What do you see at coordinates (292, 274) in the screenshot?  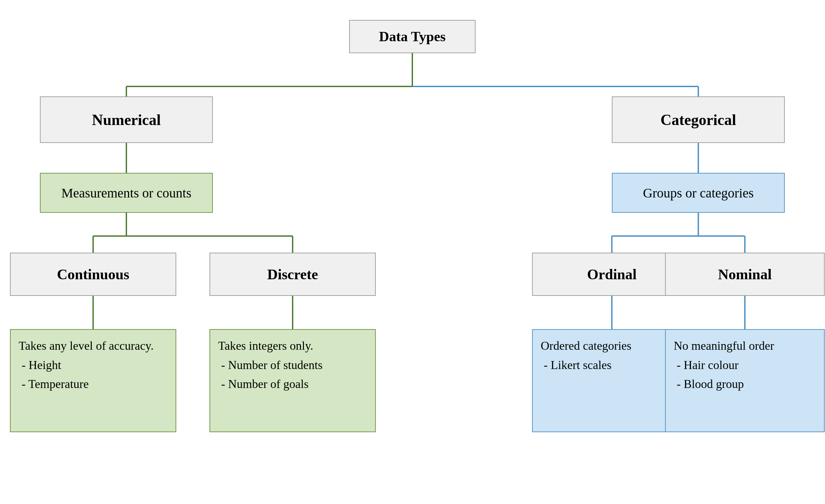 I see `discrete-label: Discrete` at bounding box center [292, 274].